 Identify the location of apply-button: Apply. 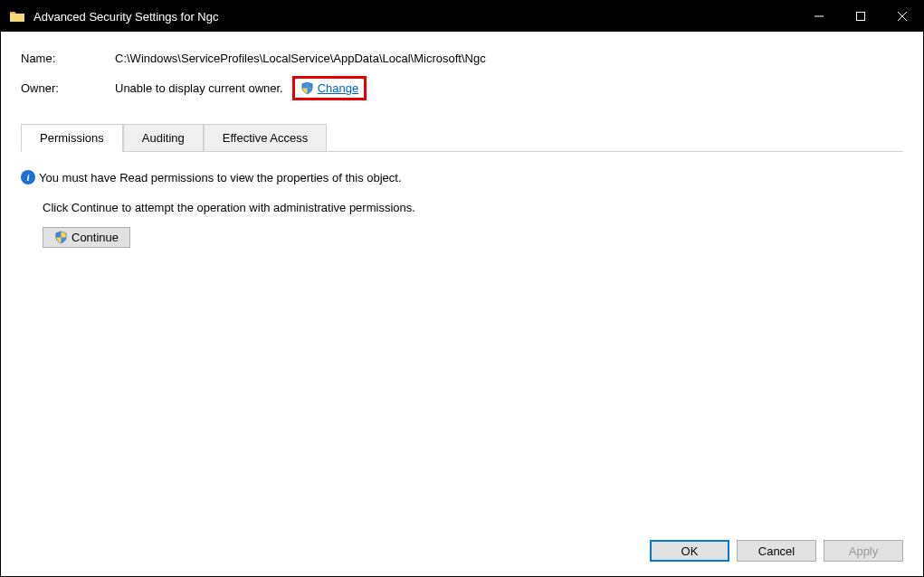
(863, 551).